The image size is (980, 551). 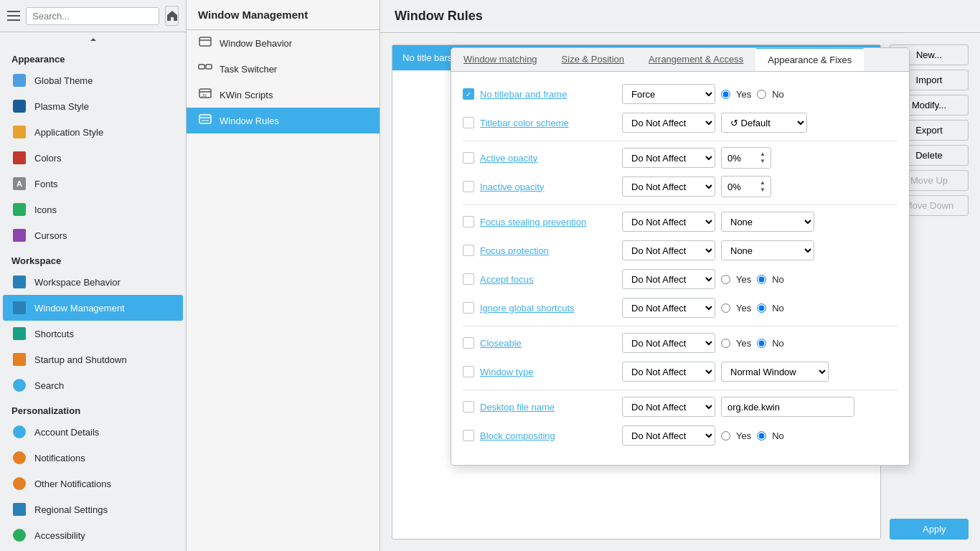 What do you see at coordinates (548, 251) in the screenshot?
I see `label-focus-protection: Focus protection` at bounding box center [548, 251].